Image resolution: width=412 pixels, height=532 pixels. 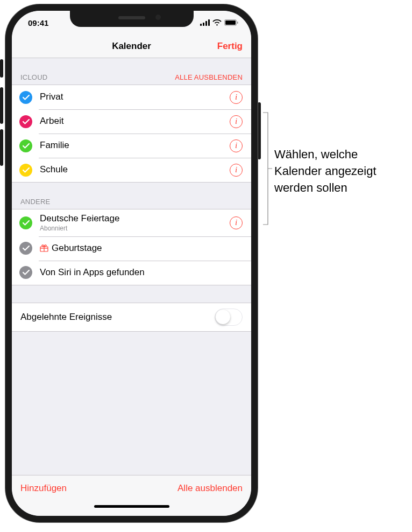 What do you see at coordinates (141, 248) in the screenshot?
I see `calendar-label: Geburtstage` at bounding box center [141, 248].